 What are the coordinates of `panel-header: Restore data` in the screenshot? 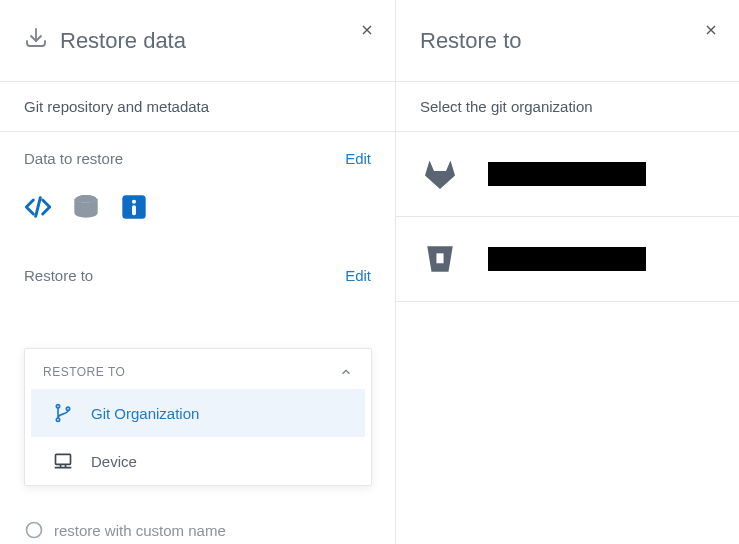 It's located at (198, 41).